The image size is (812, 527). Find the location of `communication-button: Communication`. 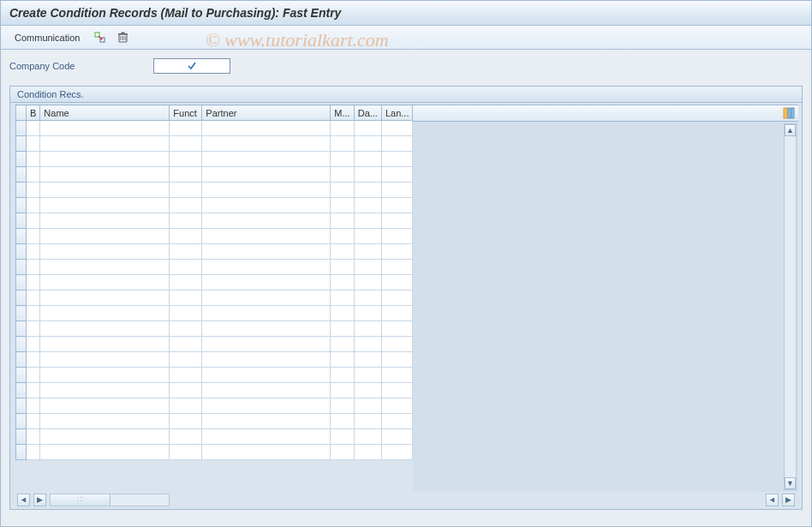

communication-button: Communication is located at coordinates (47, 38).